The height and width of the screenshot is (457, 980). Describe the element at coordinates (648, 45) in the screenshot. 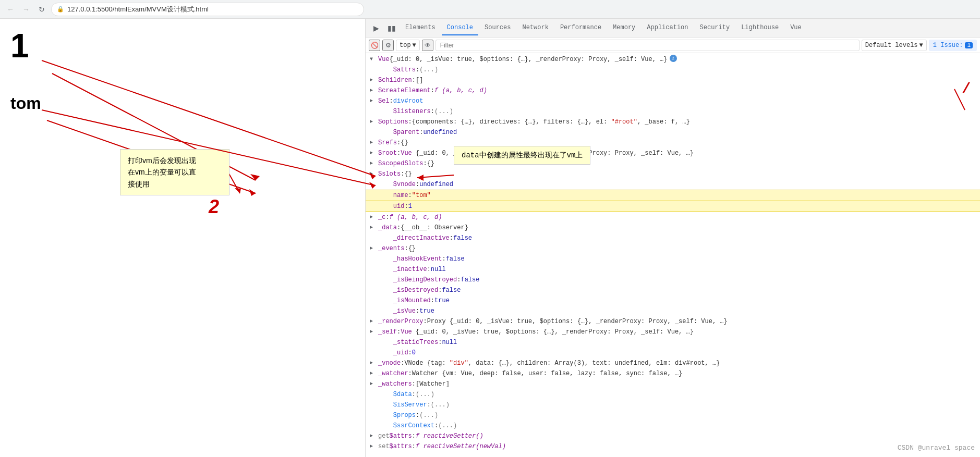

I see `filter-input` at that location.